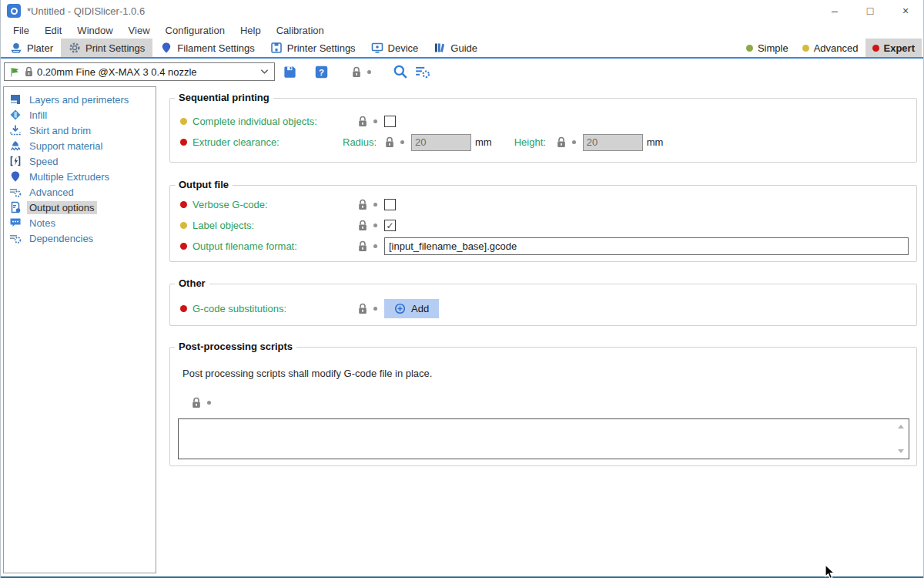 Image resolution: width=924 pixels, height=578 pixels. What do you see at coordinates (52, 193) in the screenshot?
I see `sidebar-item-label: Advanced` at bounding box center [52, 193].